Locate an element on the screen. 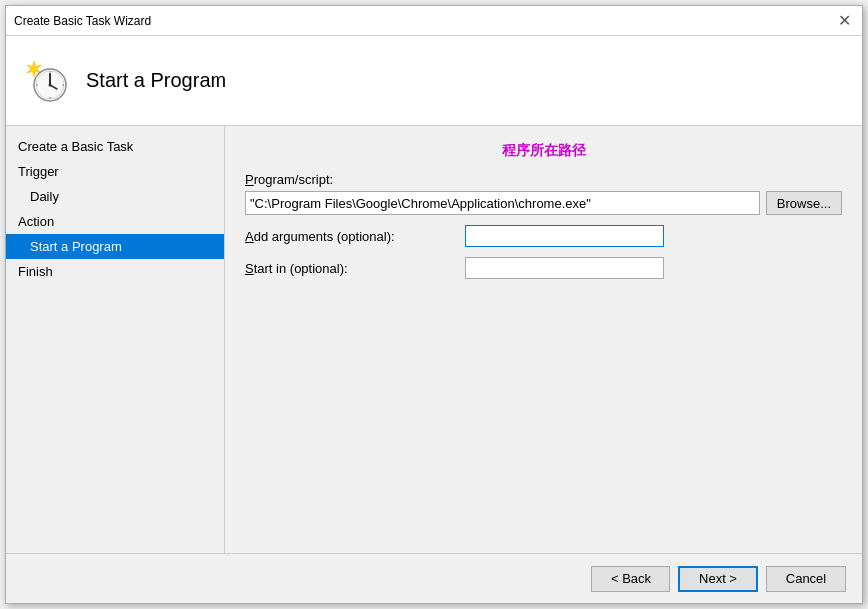  sidebar-item-action: Action is located at coordinates (116, 222).